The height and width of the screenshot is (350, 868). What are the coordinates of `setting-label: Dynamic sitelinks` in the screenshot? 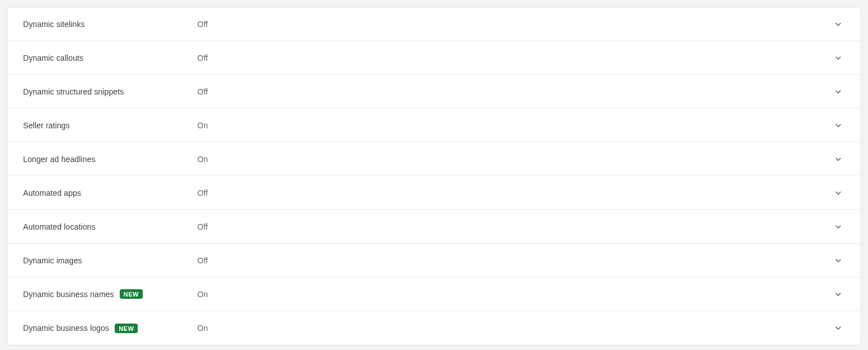 It's located at (54, 24).